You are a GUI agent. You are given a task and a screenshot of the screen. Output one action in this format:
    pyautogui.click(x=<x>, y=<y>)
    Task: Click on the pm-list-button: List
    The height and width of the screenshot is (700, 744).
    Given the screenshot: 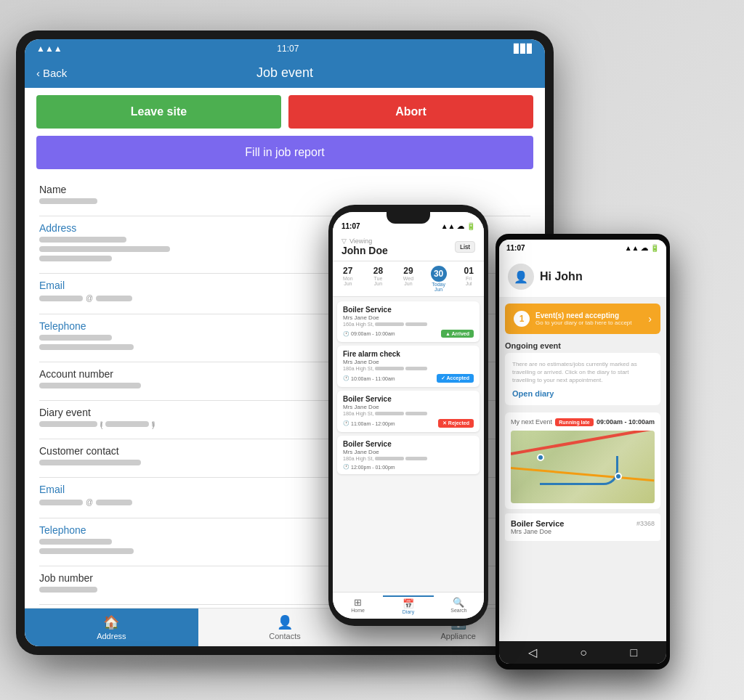 What is the action you would take?
    pyautogui.click(x=465, y=247)
    